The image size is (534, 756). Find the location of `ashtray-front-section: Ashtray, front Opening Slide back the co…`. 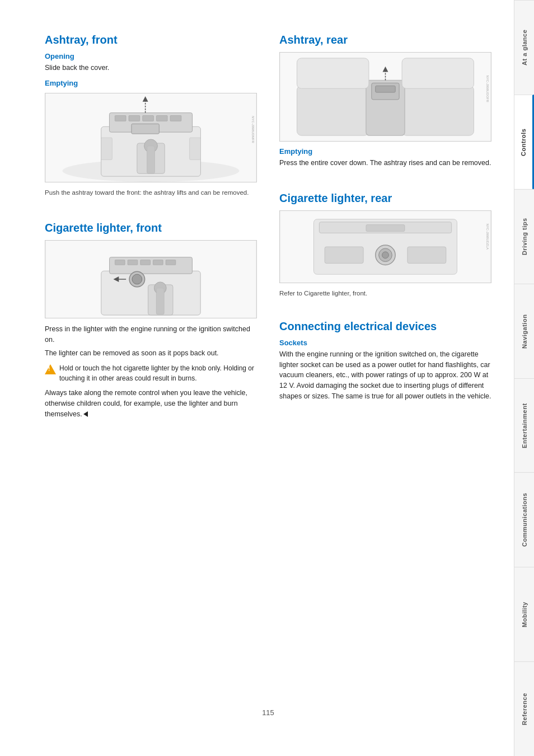

ashtray-front-section: Ashtray, front Opening Slide back the co… is located at coordinates (151, 118).